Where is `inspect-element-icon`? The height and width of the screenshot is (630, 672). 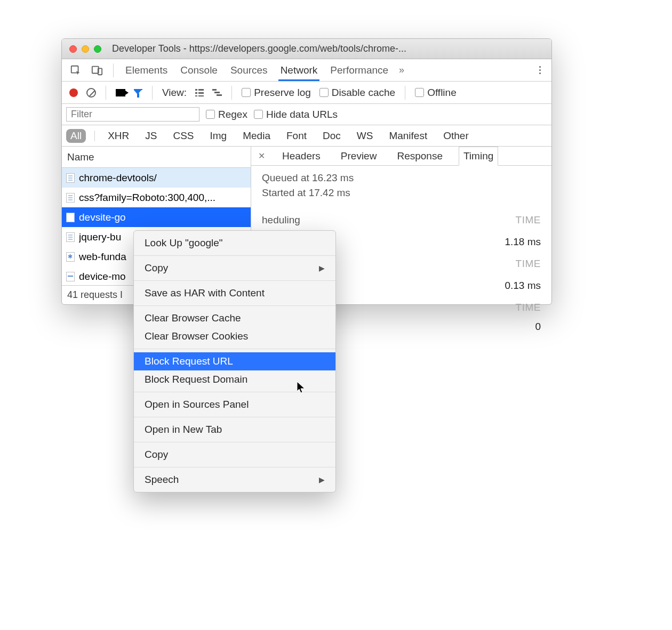 inspect-element-icon is located at coordinates (76, 70).